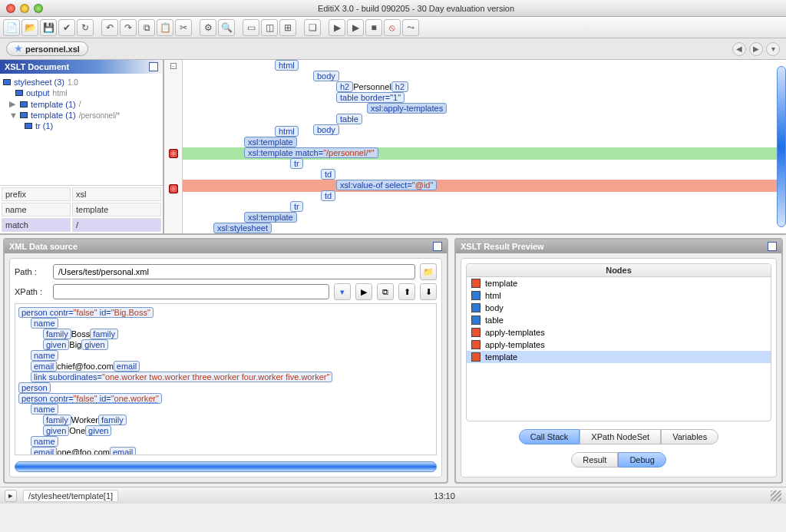  I want to click on pref-icon: ⚙, so click(208, 28).